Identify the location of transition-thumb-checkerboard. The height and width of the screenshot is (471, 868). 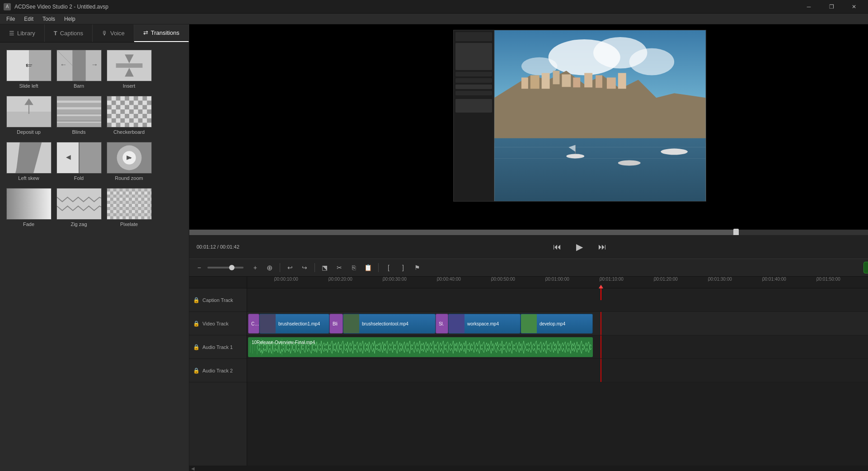
(129, 112).